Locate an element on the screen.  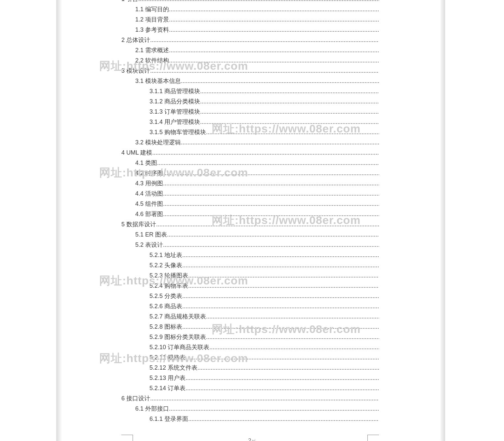
toc-entry: 3 模块设计..................................… is located at coordinates (250, 71).